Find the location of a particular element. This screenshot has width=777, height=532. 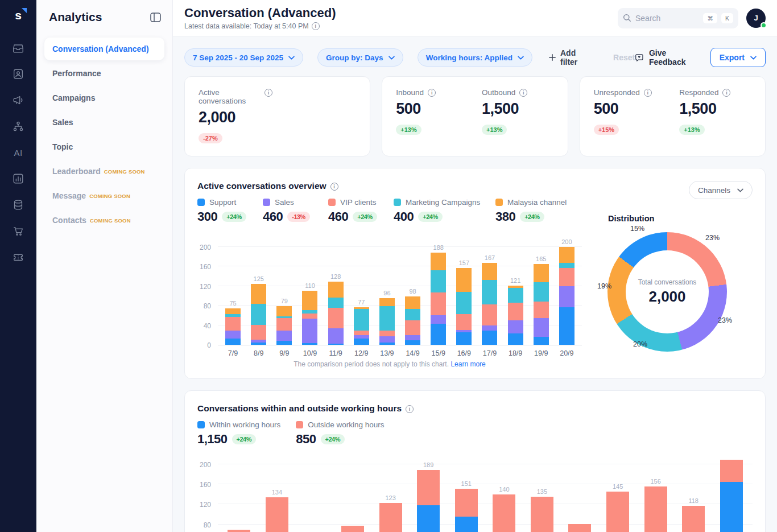

distribution-column: Distribution Total conversations 2,000 1… is located at coordinates (667, 281).